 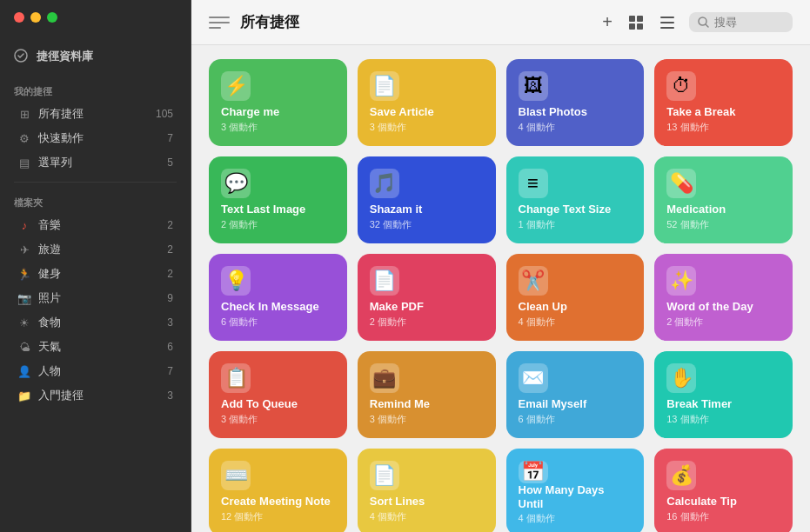 I want to click on shortcut-card: ✋ Break Timer 13 個動作, so click(x=724, y=395).